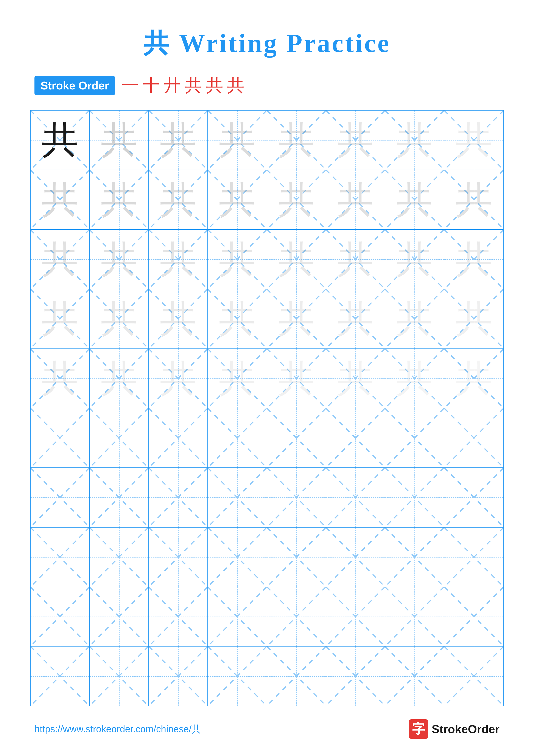 The width and height of the screenshot is (534, 756). I want to click on stroke-order-section: Stroke Order 一 十 廾 共 共 共, so click(267, 86).